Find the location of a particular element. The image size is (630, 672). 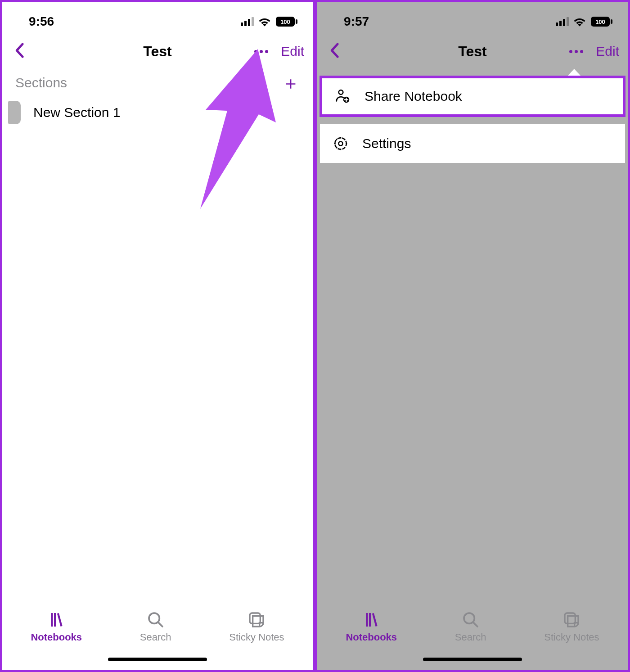

sections-heading: Sections is located at coordinates (41, 83).